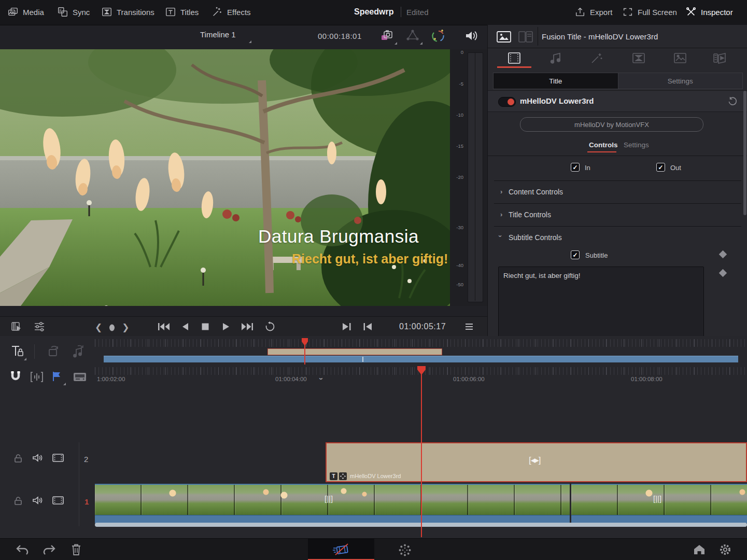  What do you see at coordinates (128, 12) in the screenshot?
I see `transitions-button: Transitions` at bounding box center [128, 12].